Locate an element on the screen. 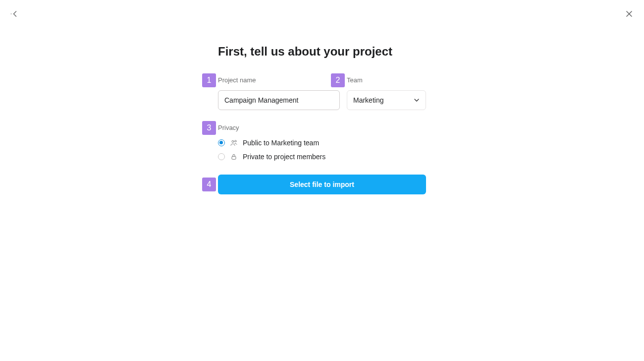 The width and height of the screenshot is (644, 361). project-name-label: Project name is located at coordinates (279, 80).